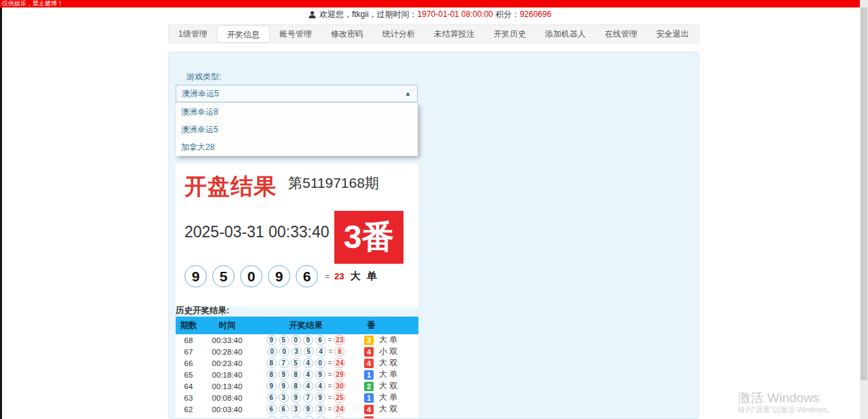 This screenshot has height=419, width=868. I want to click on points-label: 积分：, so click(507, 14).